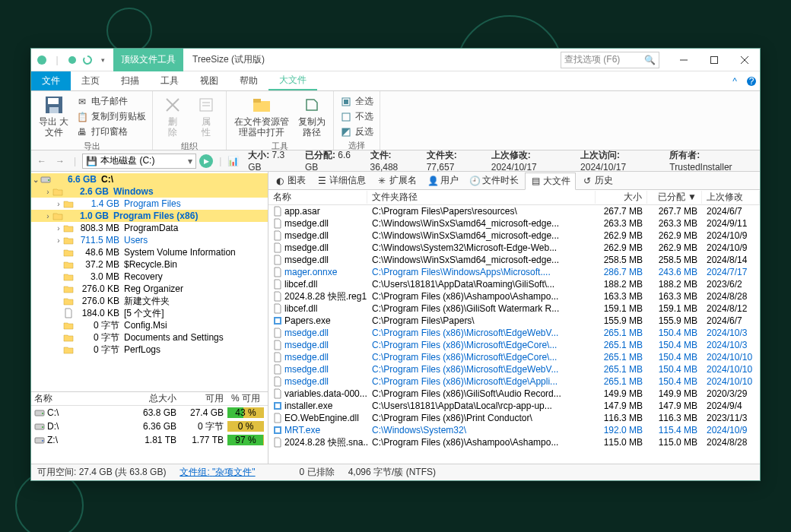 The image size is (791, 532). Describe the element at coordinates (218, 473) in the screenshot. I see `status-filter: 文件组: "杂项文件"` at that location.